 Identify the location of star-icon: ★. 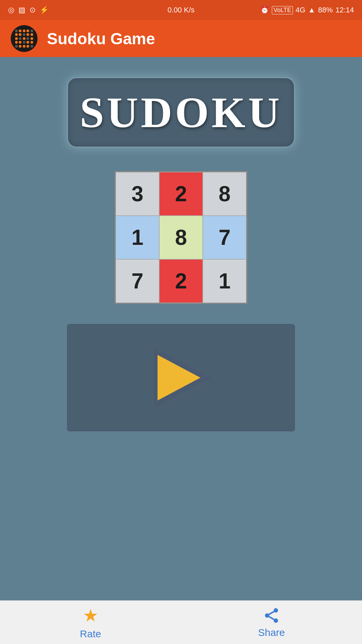
(90, 615).